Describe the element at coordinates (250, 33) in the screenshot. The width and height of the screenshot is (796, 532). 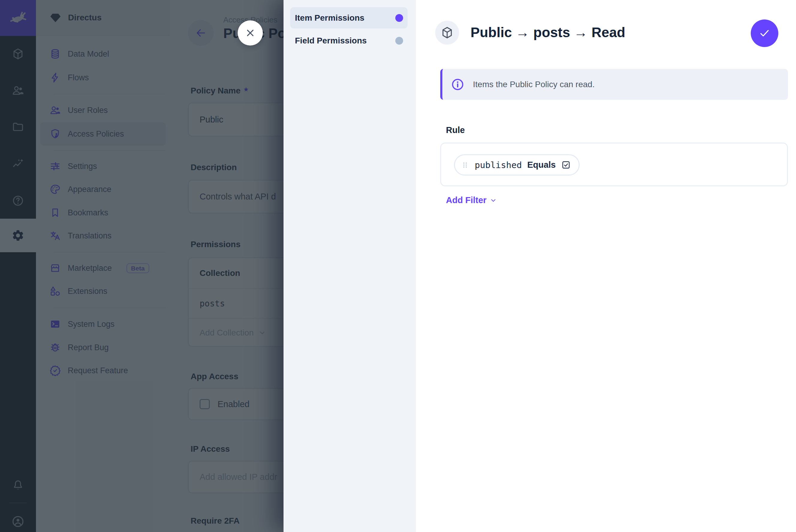
I see `close-drawer-button` at that location.